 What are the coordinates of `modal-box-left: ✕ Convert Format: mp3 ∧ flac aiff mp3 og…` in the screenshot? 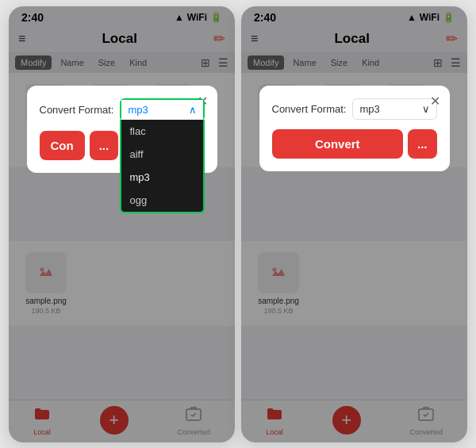 It's located at (122, 129).